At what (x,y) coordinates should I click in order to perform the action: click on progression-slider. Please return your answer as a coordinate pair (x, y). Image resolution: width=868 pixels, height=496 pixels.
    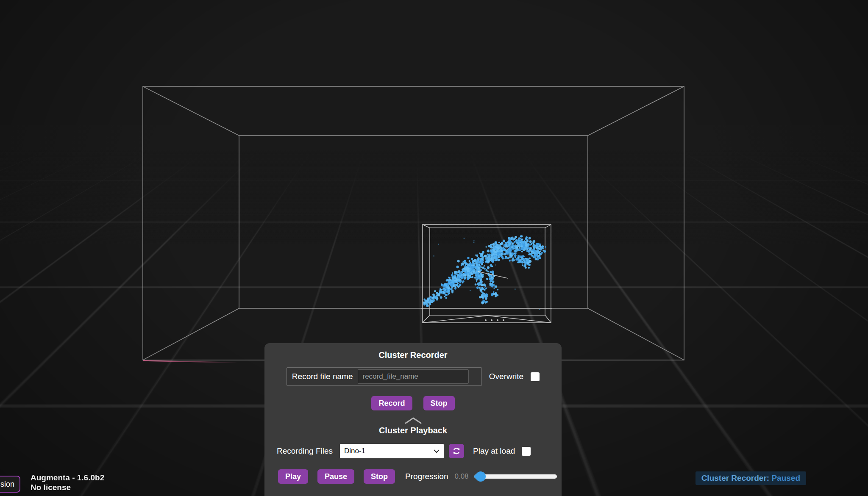
    Looking at the image, I should click on (515, 477).